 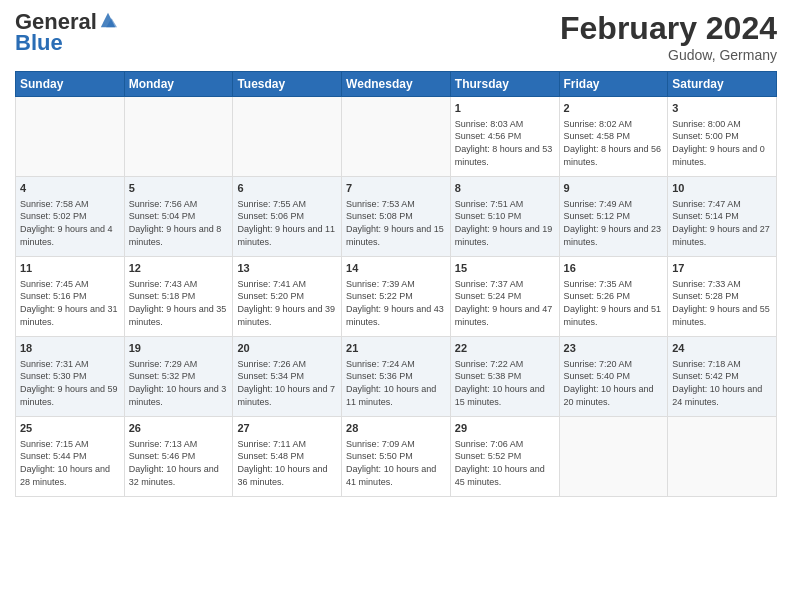 What do you see at coordinates (614, 223) in the screenshot?
I see `day-sun-info: Sunrise: 7:49 AM Sunset: 5:12 PM Dayligh…` at bounding box center [614, 223].